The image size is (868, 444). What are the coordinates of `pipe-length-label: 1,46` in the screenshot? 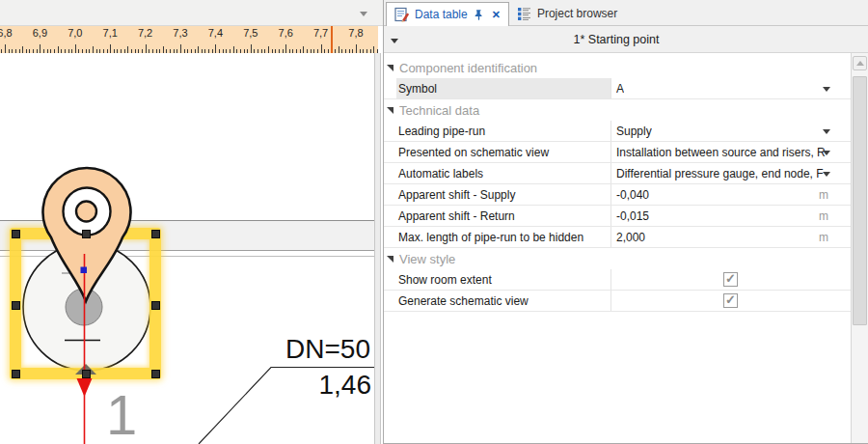 It's located at (307, 385).